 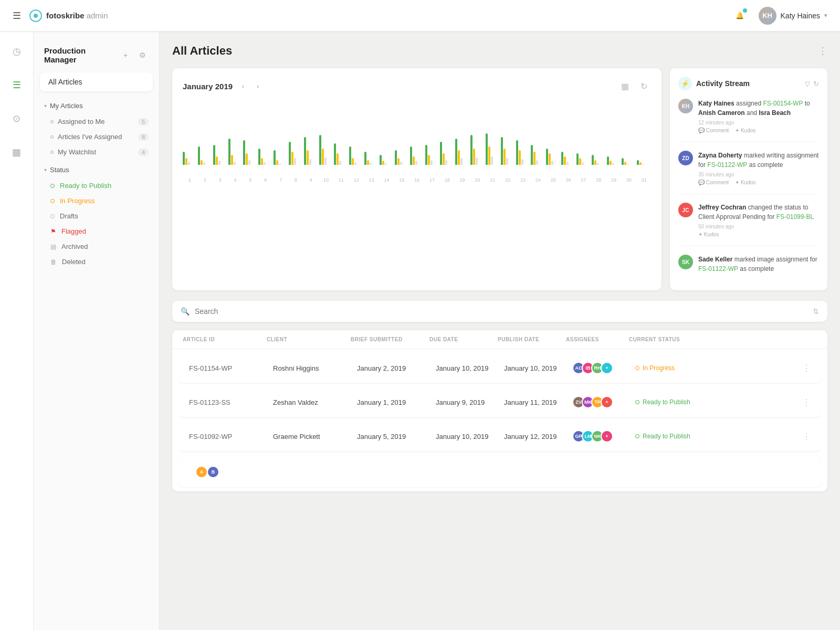 I want to click on watchlist-label: My Watchlist, so click(x=77, y=152).